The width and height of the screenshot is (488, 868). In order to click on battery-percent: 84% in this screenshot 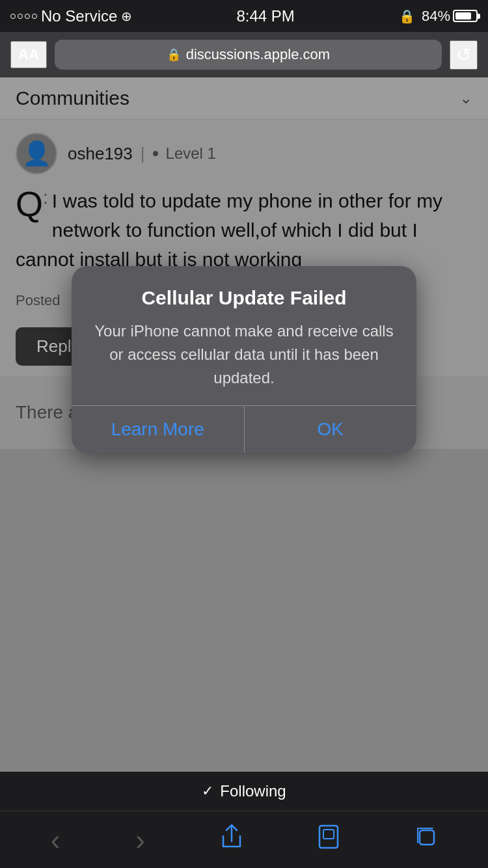, I will do `click(436, 16)`.